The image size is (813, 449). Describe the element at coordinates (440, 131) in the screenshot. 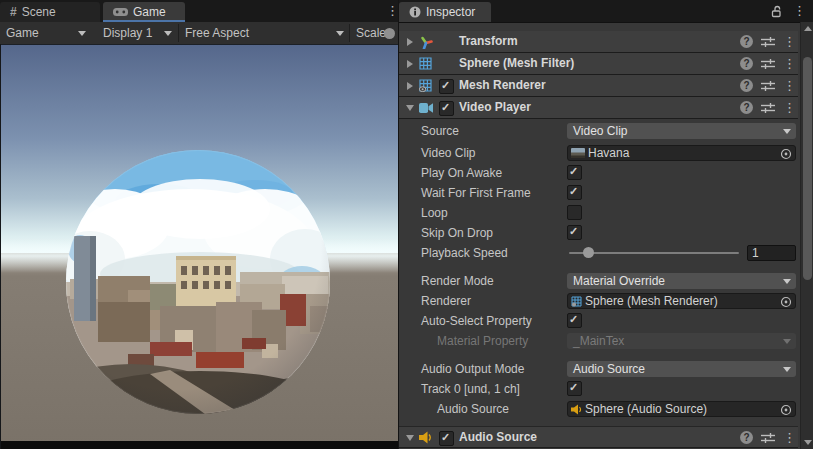

I see `property-label: Source` at that location.